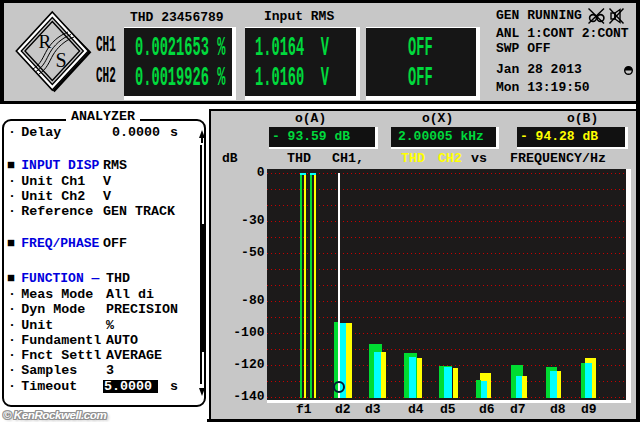  Describe the element at coordinates (46, 42) in the screenshot. I see `svg-text: R` at that location.